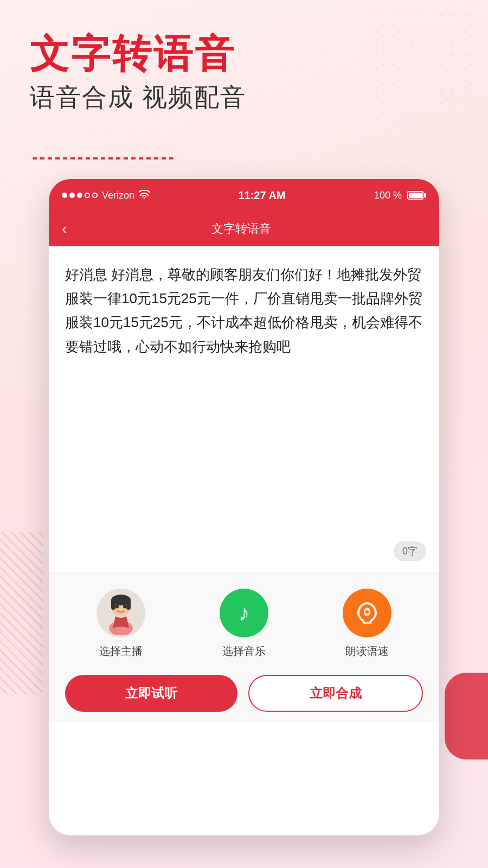 The height and width of the screenshot is (868, 488). I want to click on speed-label: 朗读语速, so click(367, 651).